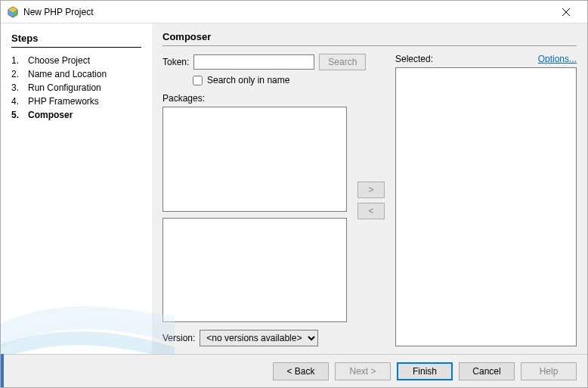  What do you see at coordinates (76, 101) in the screenshot?
I see `step-item: 4. PHP Frameworks` at bounding box center [76, 101].